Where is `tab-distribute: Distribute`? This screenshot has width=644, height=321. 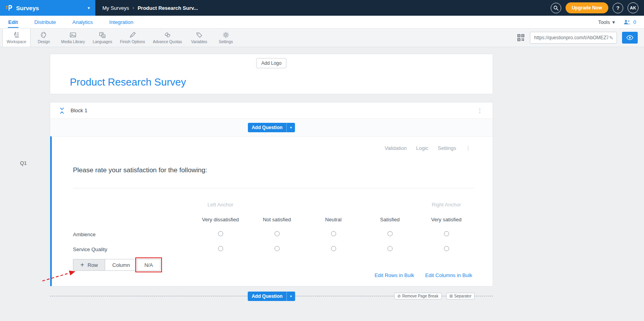
tab-distribute: Distribute is located at coordinates (45, 22).